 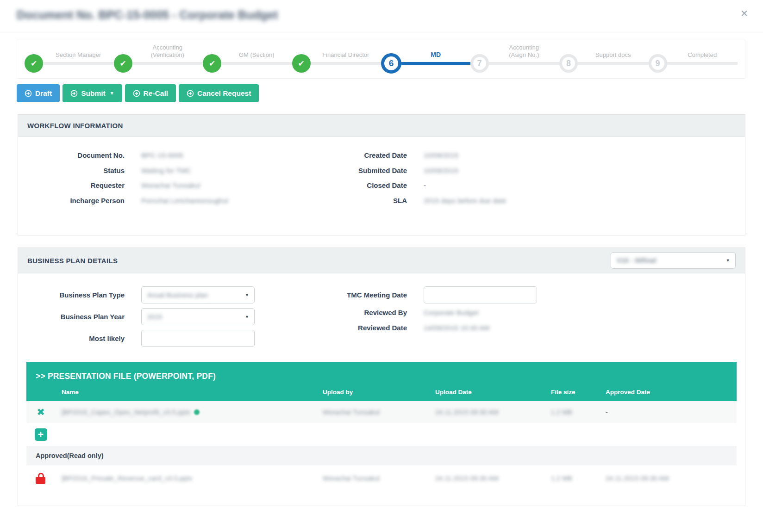 I want to click on field-label: Status, so click(x=71, y=171).